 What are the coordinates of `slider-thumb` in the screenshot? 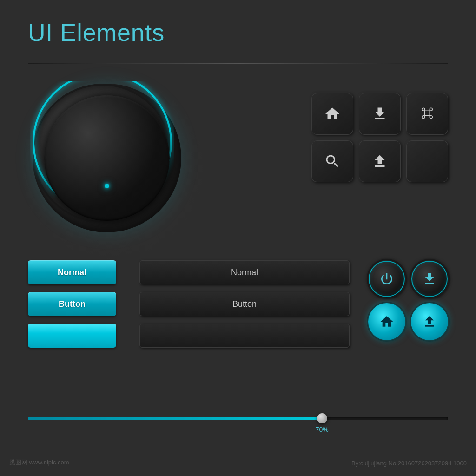 It's located at (322, 418).